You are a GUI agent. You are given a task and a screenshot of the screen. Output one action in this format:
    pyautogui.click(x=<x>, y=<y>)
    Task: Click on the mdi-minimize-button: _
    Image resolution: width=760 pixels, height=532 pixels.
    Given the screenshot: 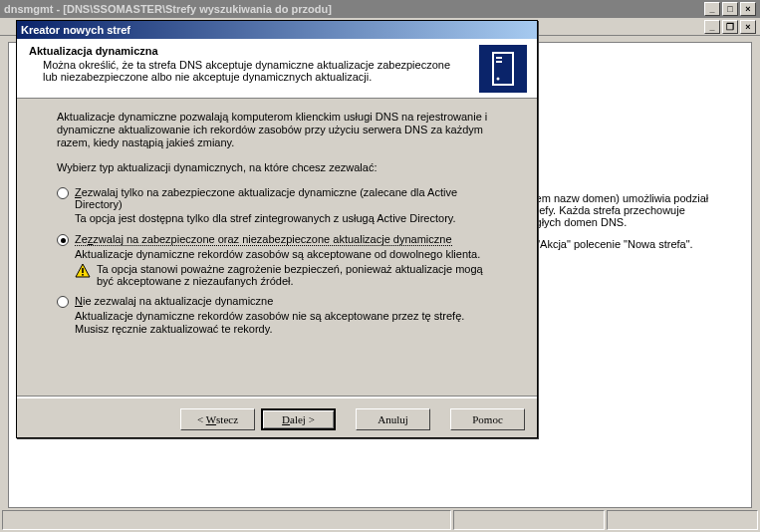 What is the action you would take?
    pyautogui.click(x=712, y=27)
    